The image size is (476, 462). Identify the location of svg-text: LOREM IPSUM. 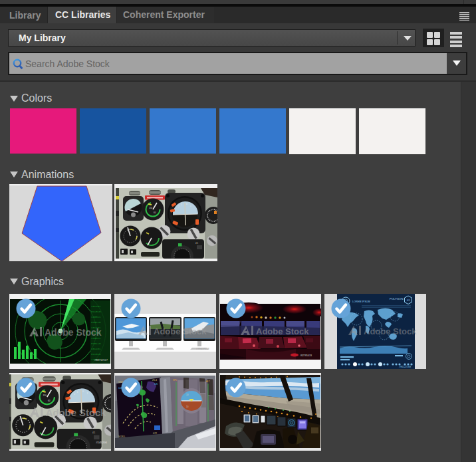
(362, 302).